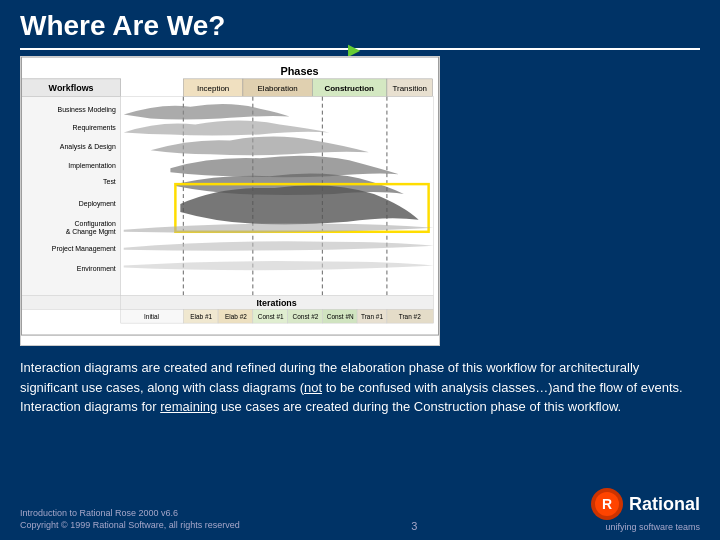 Image resolution: width=720 pixels, height=540 pixels. Describe the element at coordinates (271, 316) in the screenshot. I see `svg-text: Const #1` at that location.